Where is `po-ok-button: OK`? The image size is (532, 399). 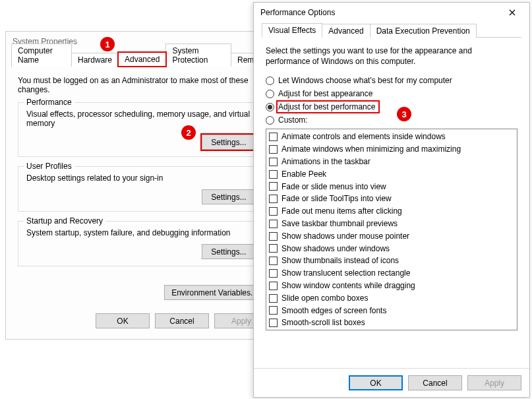 po-ok-button: OK is located at coordinates (376, 383).